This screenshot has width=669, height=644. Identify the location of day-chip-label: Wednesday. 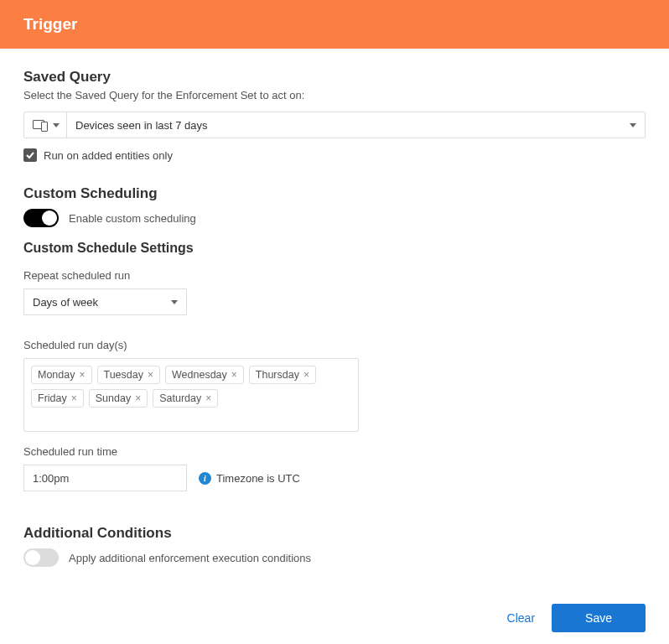
(200, 375).